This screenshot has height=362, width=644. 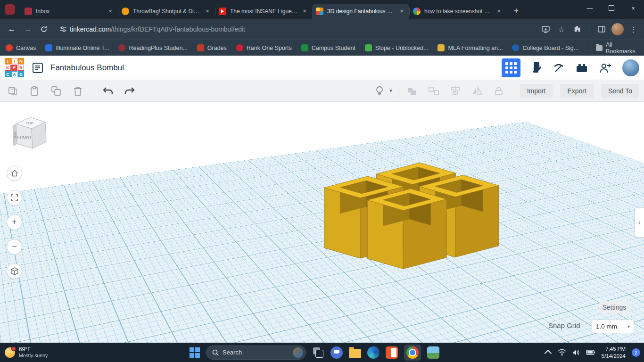 What do you see at coordinates (397, 48) in the screenshot?
I see `bookmark-slope: Slope - Unblocked...` at bounding box center [397, 48].